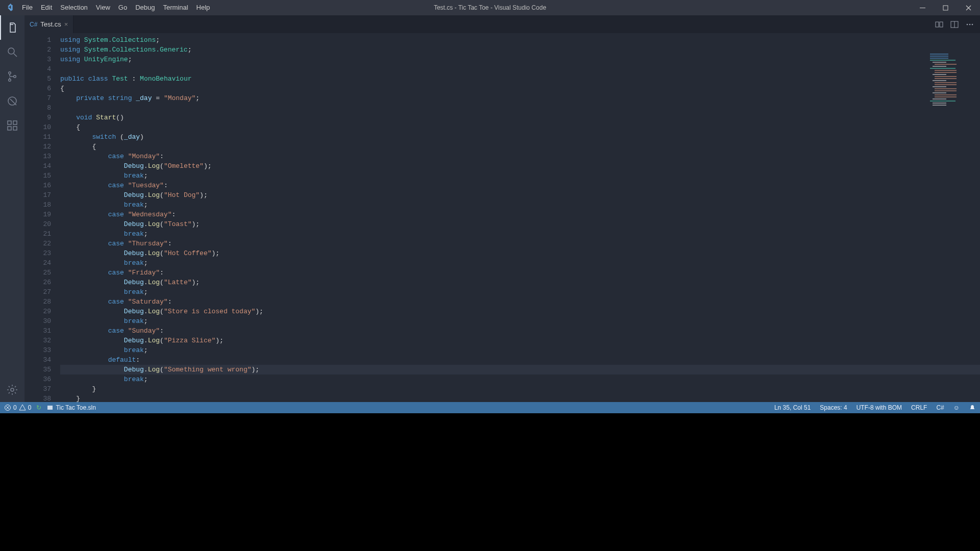  What do you see at coordinates (520, 186) in the screenshot?
I see `code-line: case "Tuesday":` at bounding box center [520, 186].